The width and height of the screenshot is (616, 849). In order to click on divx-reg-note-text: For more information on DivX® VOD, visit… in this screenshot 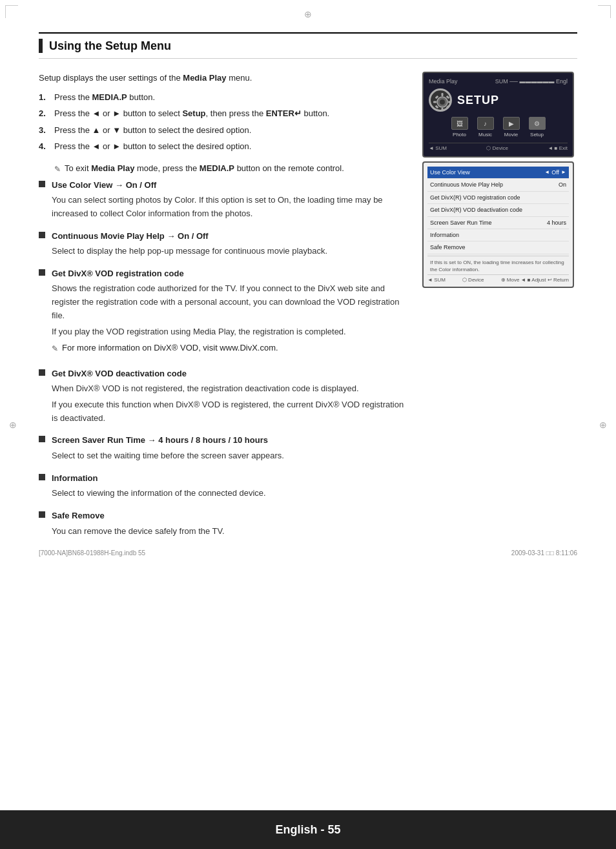, I will do `click(170, 348)`.